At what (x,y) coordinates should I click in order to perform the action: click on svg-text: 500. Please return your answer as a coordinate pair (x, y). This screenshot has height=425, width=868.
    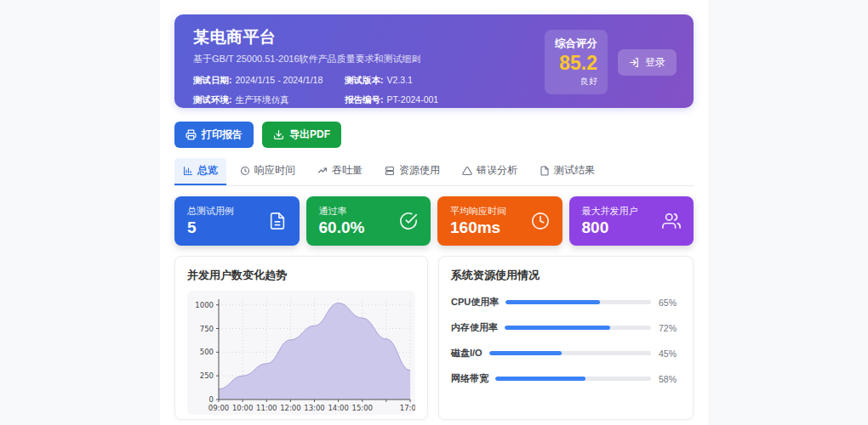
    Looking at the image, I should click on (207, 352).